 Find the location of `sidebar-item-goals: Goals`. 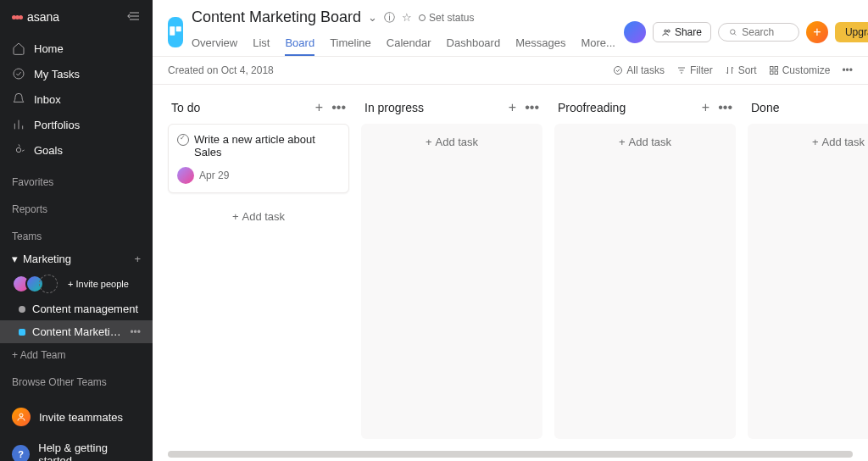

sidebar-item-goals: Goals is located at coordinates (76, 150).